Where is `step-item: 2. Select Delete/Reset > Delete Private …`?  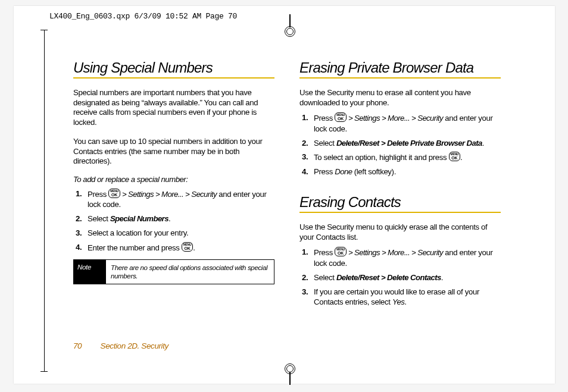 step-item: 2. Select Delete/Reset > Delete Private … is located at coordinates (407, 143).